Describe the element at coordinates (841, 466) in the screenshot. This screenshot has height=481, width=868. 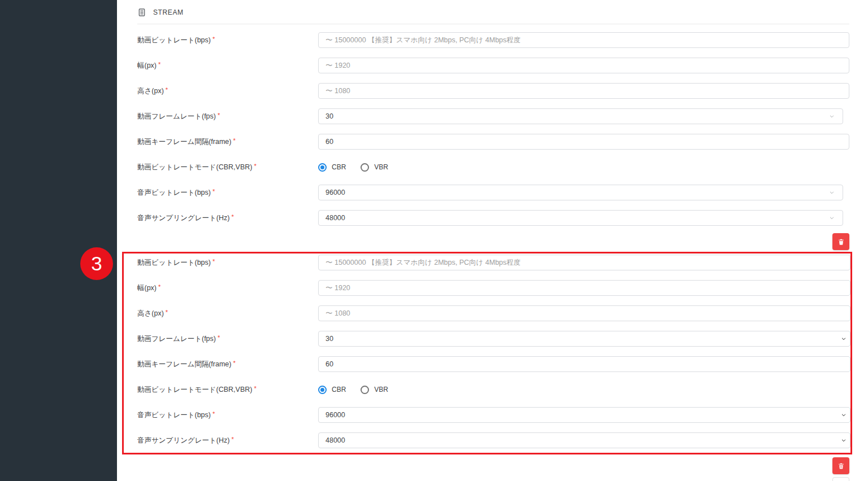
I see `delete-stream-2-button` at that location.